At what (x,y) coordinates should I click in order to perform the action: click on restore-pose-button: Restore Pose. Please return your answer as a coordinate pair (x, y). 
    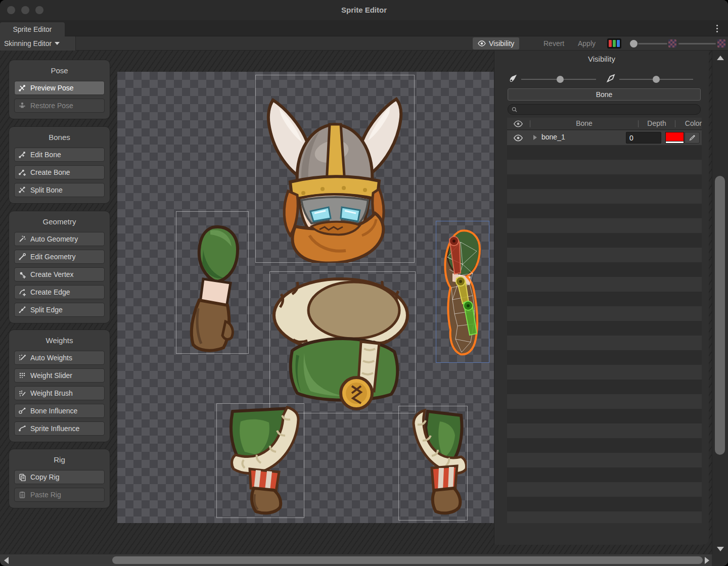
    Looking at the image, I should click on (60, 106).